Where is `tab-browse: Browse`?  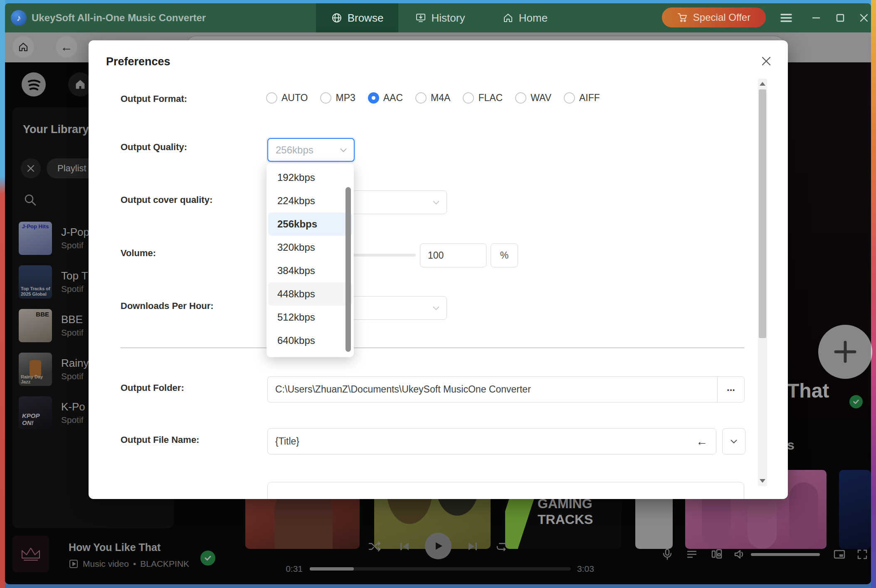 tab-browse: Browse is located at coordinates (357, 18).